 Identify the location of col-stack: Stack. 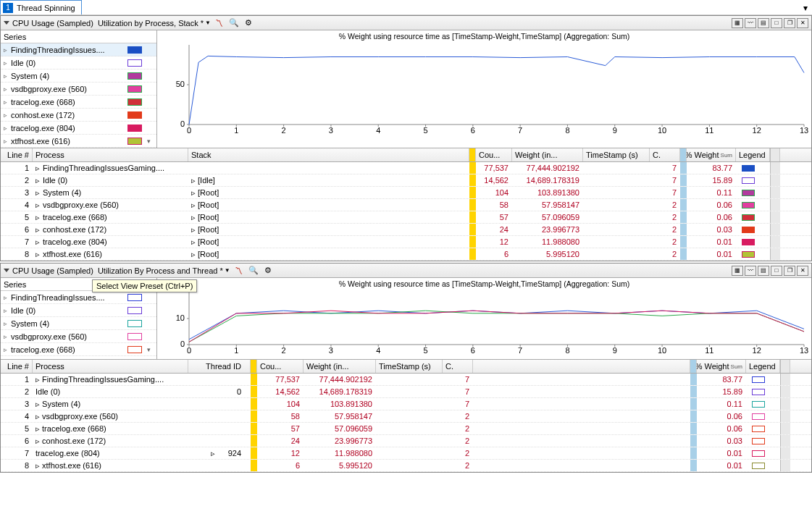
(329, 155).